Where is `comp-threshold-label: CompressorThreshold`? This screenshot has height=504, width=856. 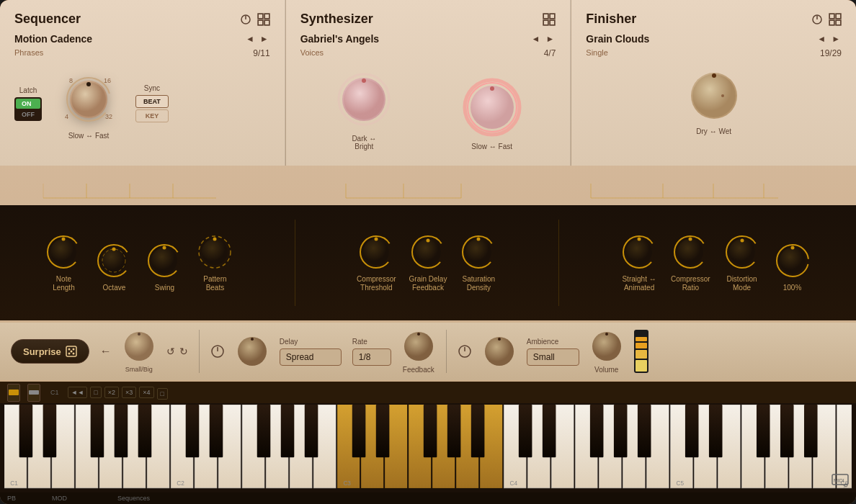 comp-threshold-label: CompressorThreshold is located at coordinates (376, 284).